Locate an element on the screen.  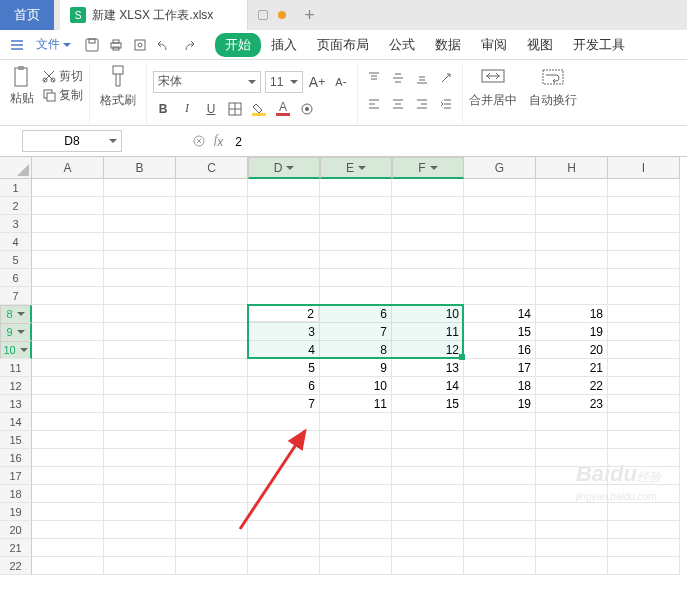
cell-G21 is located at coordinates (500, 548).